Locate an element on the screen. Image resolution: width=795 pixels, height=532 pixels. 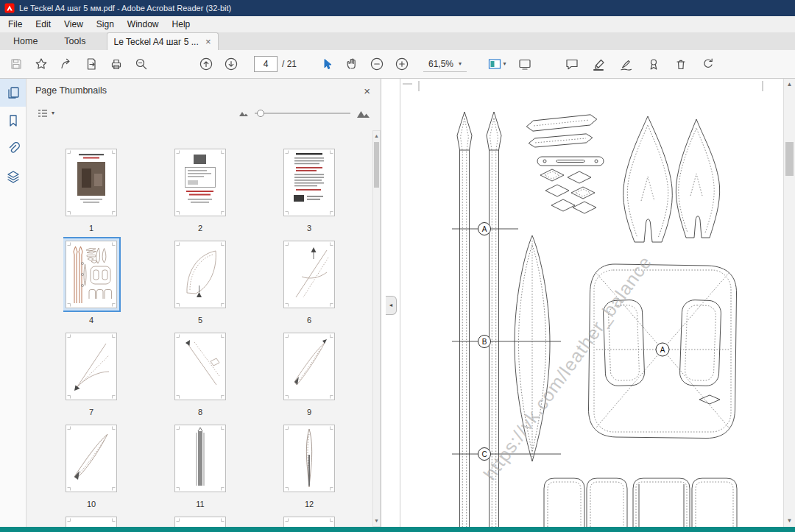
menu-help: Help is located at coordinates (181, 24).